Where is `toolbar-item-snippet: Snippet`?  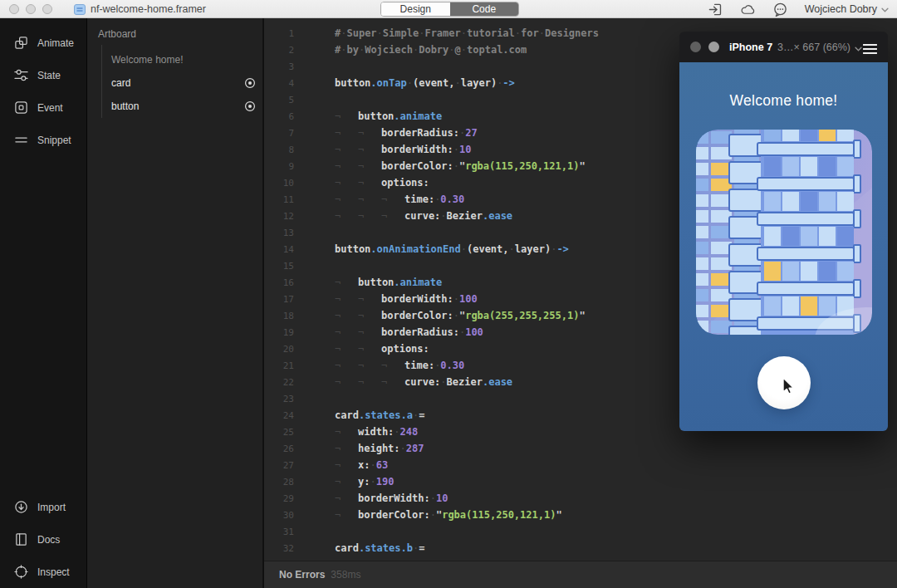
toolbar-item-snippet: Snippet is located at coordinates (43, 140).